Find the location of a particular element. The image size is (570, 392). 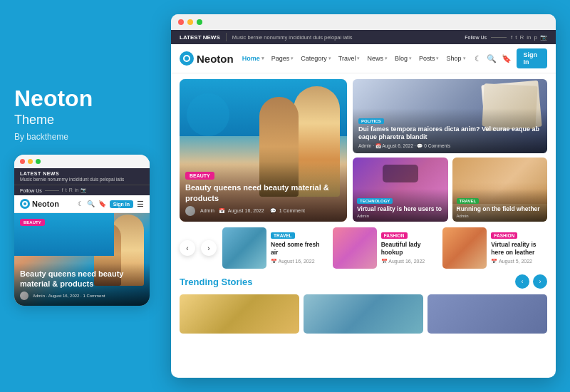

carousel-card-1: Travel Need some fresh air 📅 August 16, … is located at coordinates (275, 248).